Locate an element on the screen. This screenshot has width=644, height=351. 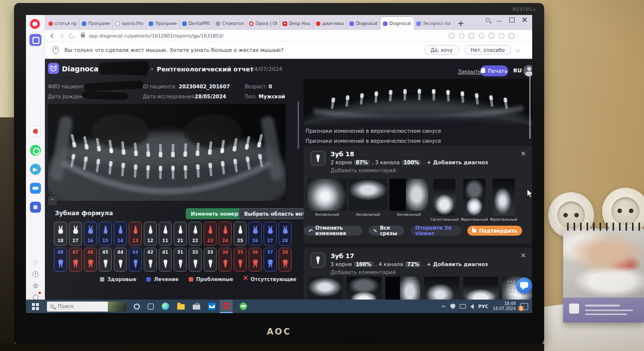
workspace-button is located at coordinates (35, 40).